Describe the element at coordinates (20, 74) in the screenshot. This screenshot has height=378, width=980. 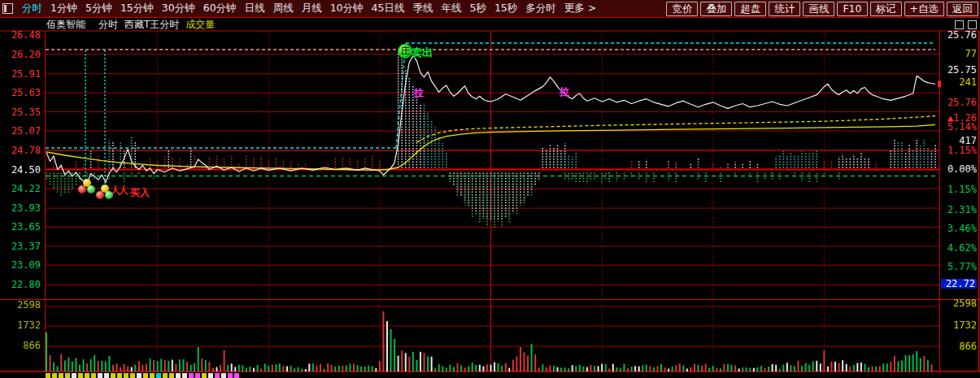
I see `left-axis-price-label: 25.91` at that location.